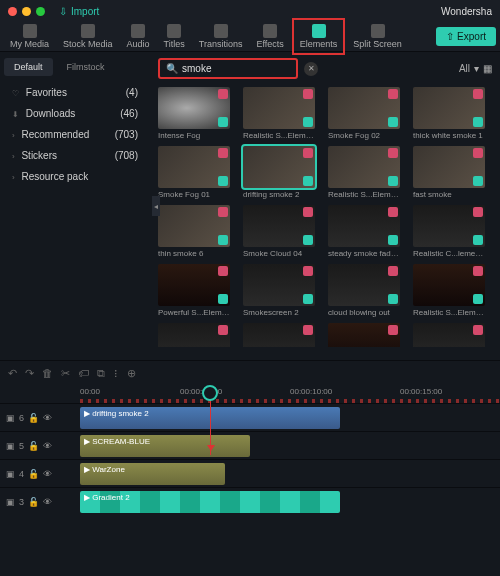 The height and width of the screenshot is (576, 500). What do you see at coordinates (270, 36) in the screenshot?
I see `tab-effects: Effects` at bounding box center [270, 36].